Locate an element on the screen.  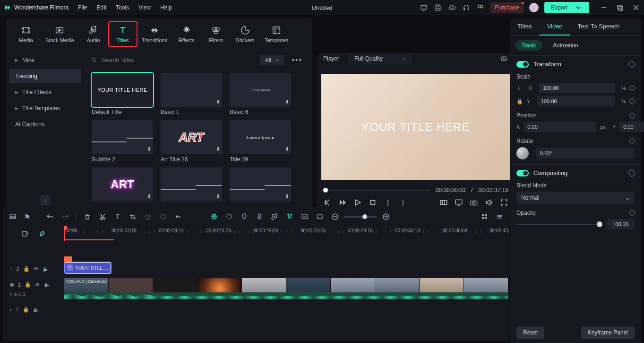
effects-tl-icon is located at coordinates (229, 217).